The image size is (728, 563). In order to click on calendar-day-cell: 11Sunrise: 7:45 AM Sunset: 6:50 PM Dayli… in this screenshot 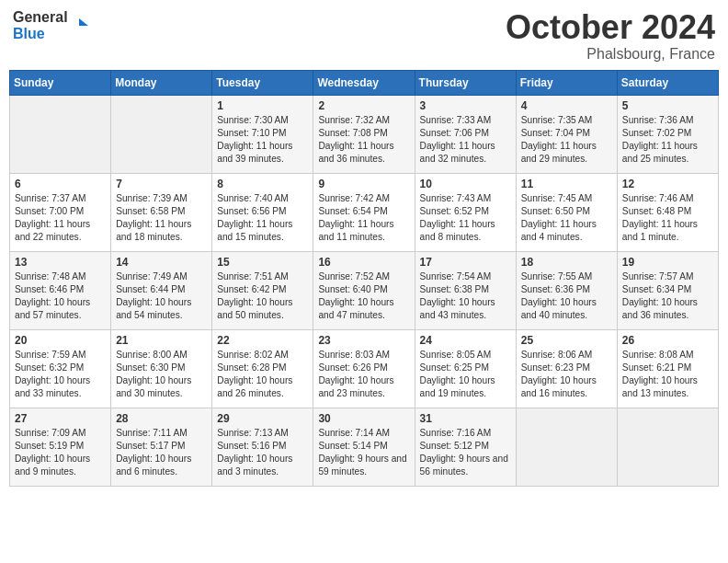, I will do `click(566, 212)`.